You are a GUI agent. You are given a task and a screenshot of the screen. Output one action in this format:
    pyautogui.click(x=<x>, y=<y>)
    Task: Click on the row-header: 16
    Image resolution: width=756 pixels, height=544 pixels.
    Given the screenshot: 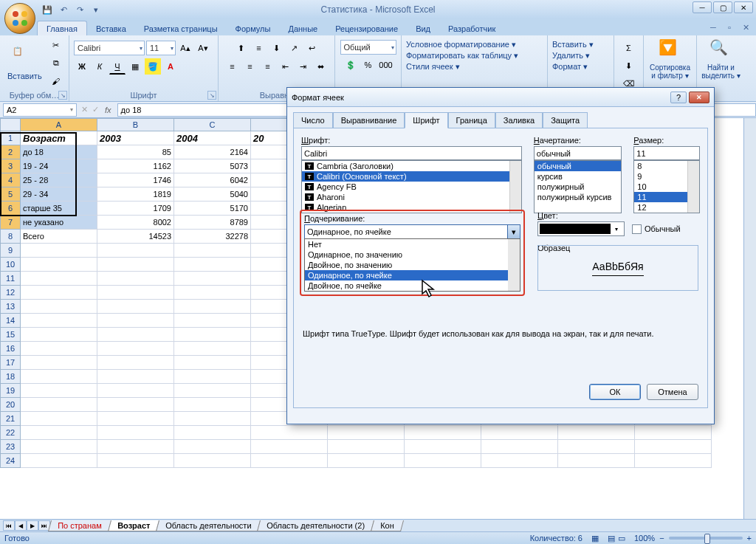 What is the action you would take?
    pyautogui.click(x=10, y=348)
    